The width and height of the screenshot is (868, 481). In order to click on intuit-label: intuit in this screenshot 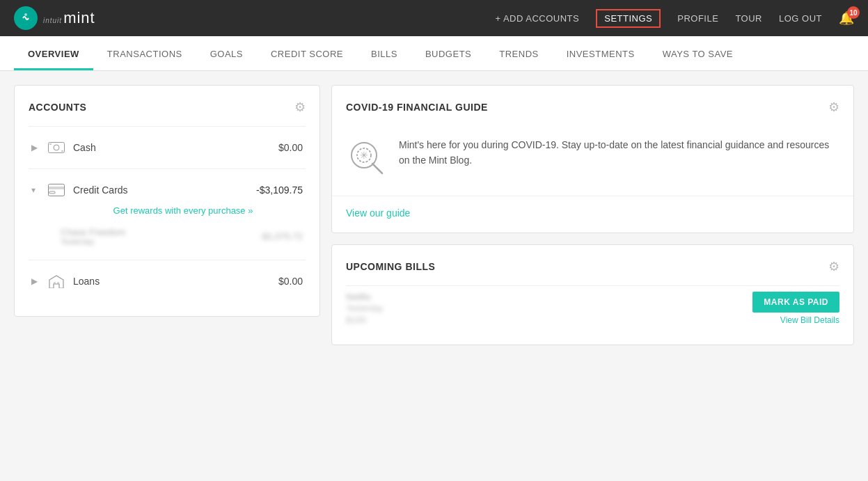, I will do `click(53, 21)`.